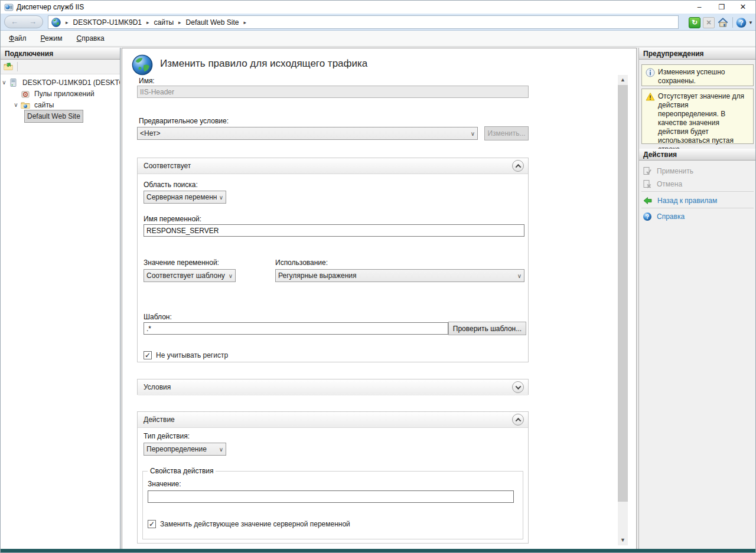 The height and width of the screenshot is (553, 756). Describe the element at coordinates (698, 54) in the screenshot. I see `alerts-header: Предупреждения` at that location.